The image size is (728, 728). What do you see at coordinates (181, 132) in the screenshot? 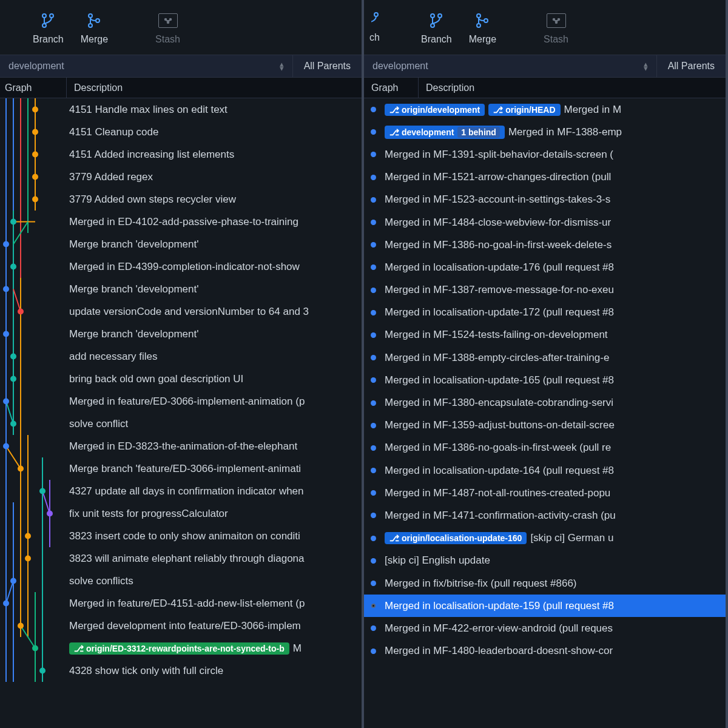
I see `commit-row: 4151 Cleanup code` at bounding box center [181, 132].